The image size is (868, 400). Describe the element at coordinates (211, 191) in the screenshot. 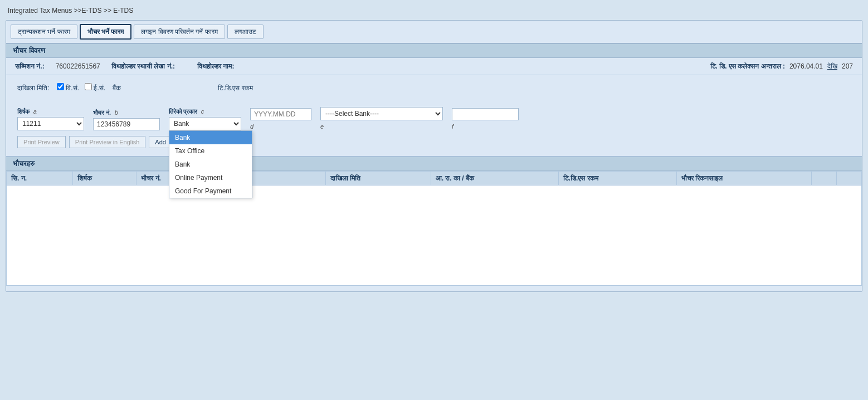

I see `dropdown-option-good-for-payment: Good For Payment` at that location.